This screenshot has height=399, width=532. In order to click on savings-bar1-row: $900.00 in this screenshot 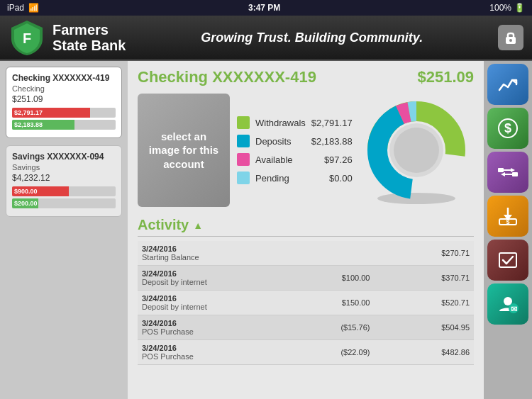, I will do `click(64, 191)`.